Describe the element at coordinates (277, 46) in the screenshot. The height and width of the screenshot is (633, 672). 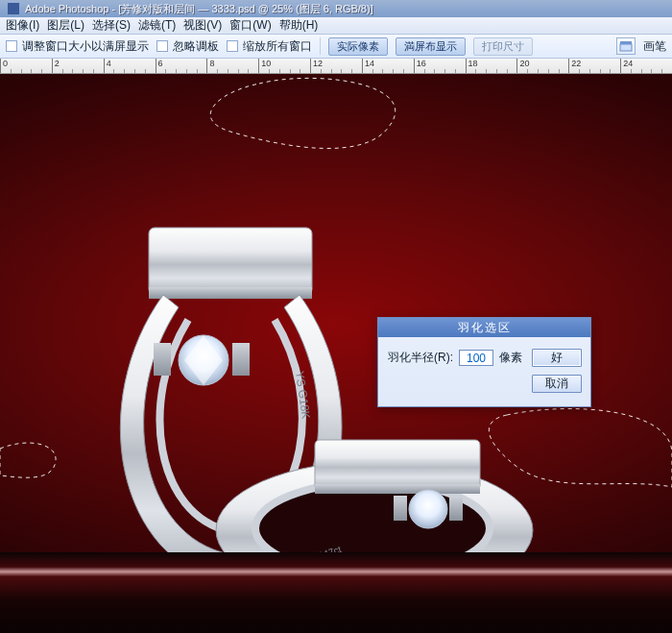
I see `zoom-all-label: 缩放所有窗口` at that location.